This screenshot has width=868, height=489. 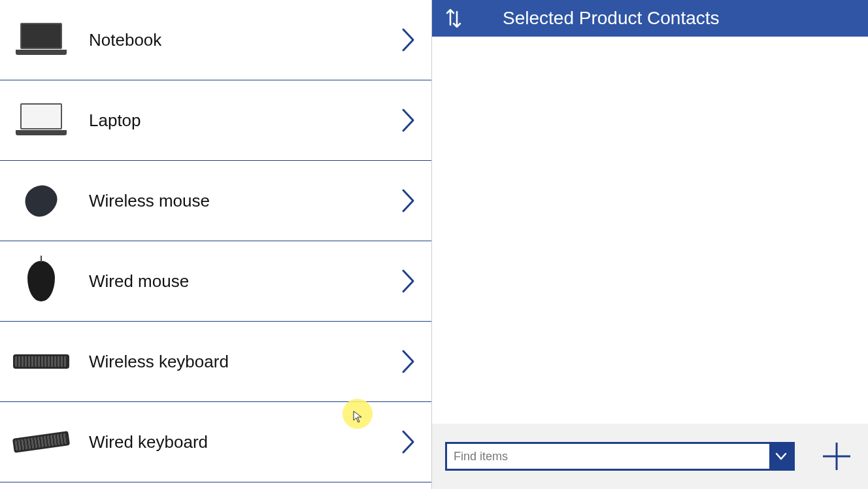 What do you see at coordinates (216, 201) in the screenshot?
I see `product-row: Wireless mouse` at bounding box center [216, 201].